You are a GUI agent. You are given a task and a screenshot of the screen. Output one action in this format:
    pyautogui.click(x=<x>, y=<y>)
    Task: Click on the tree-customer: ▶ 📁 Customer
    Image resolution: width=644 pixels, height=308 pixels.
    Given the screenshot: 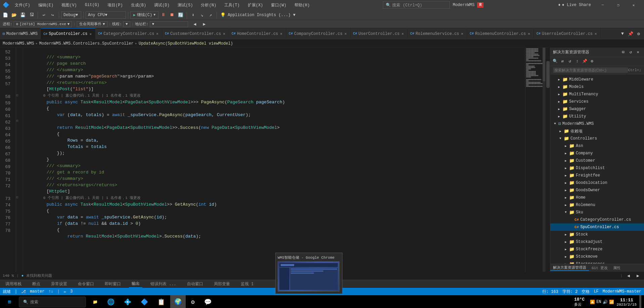 What is the action you would take?
    pyautogui.click(x=597, y=161)
    